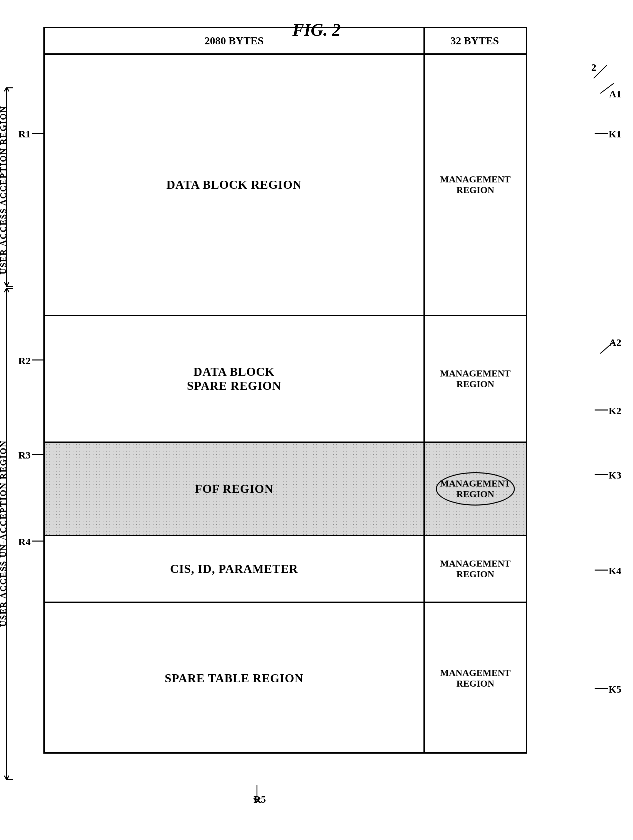  What do you see at coordinates (234, 489) in the screenshot?
I see `row-r3-fof: FOF REGION` at bounding box center [234, 489].